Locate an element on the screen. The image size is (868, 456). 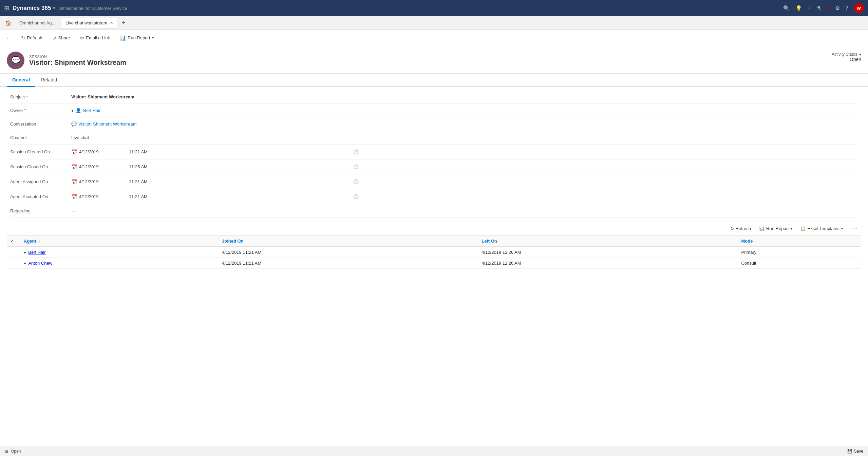
assist-icon: 💡 is located at coordinates (799, 8).